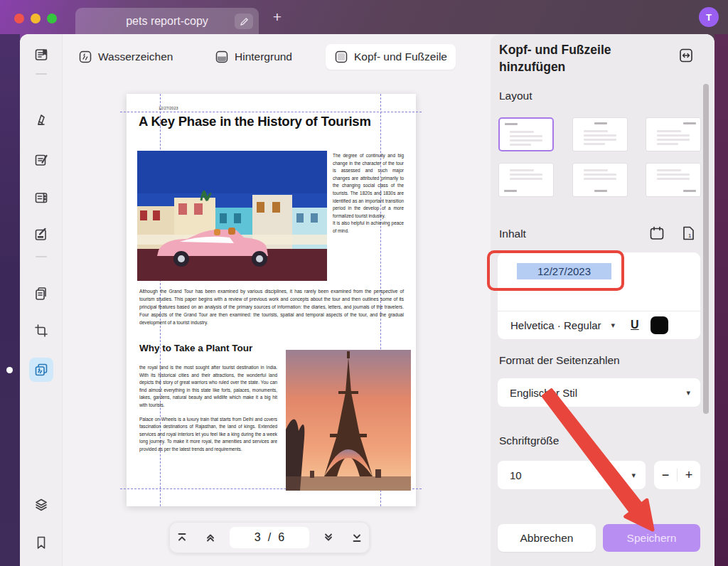 The width and height of the screenshot is (728, 566). What do you see at coordinates (686, 55) in the screenshot?
I see `expand-panel-icon` at bounding box center [686, 55].